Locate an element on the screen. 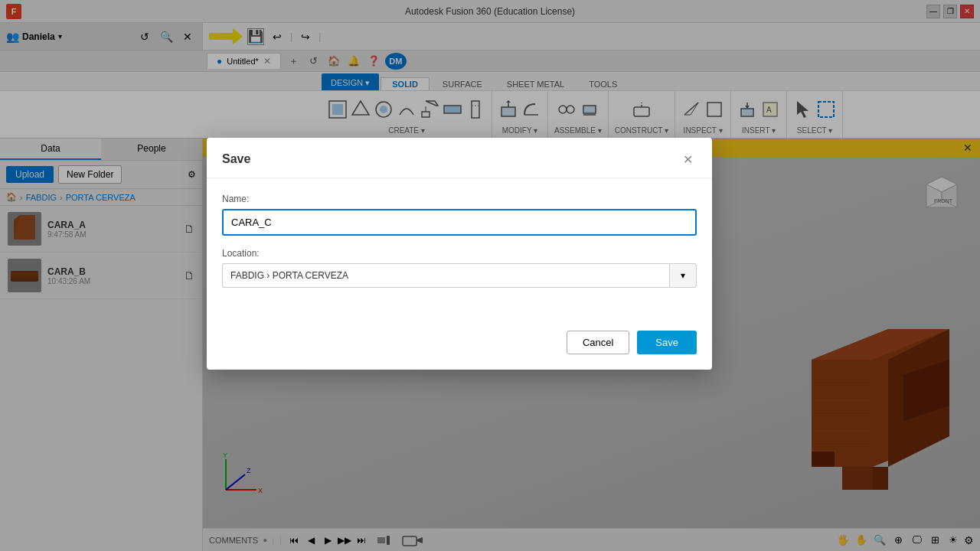  name-label: Name: is located at coordinates (459, 199).